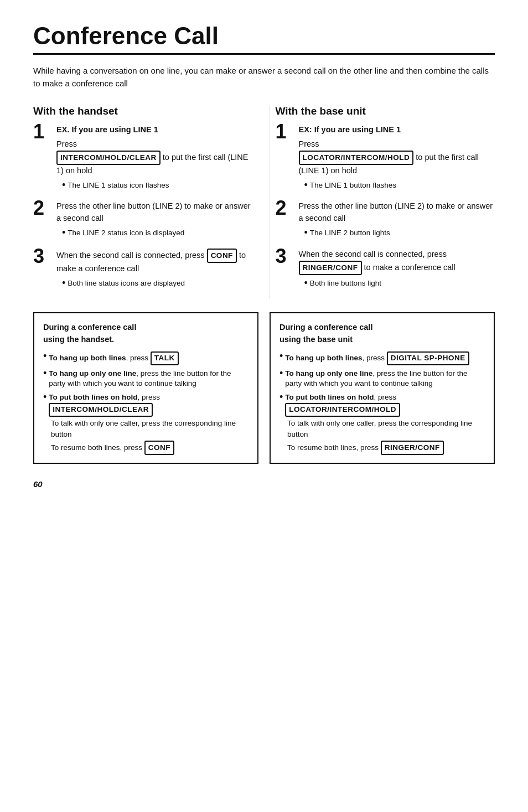  Describe the element at coordinates (316, 339) in the screenshot. I see `base-box-title-line2: using the base unit` at that location.